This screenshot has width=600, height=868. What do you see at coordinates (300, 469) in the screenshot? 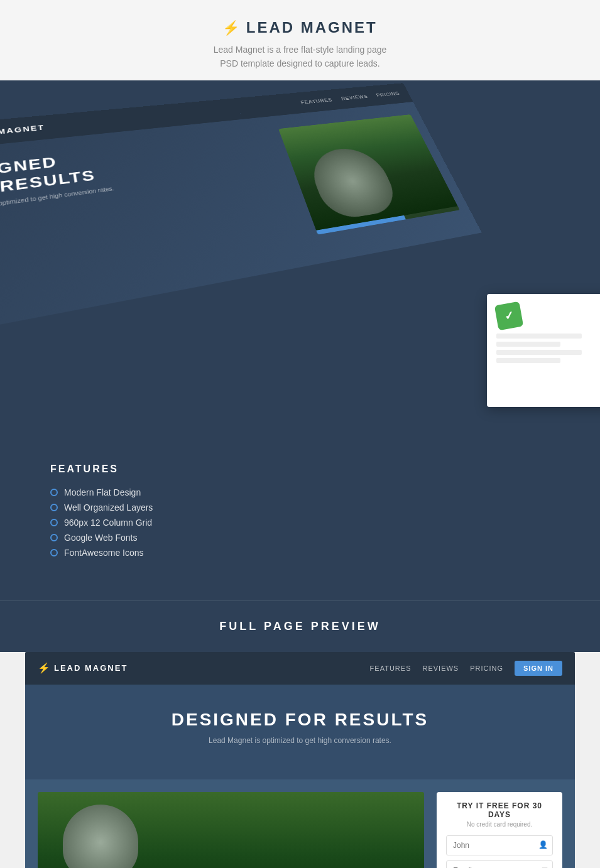
I see `features-title: FEATURES` at bounding box center [300, 469].